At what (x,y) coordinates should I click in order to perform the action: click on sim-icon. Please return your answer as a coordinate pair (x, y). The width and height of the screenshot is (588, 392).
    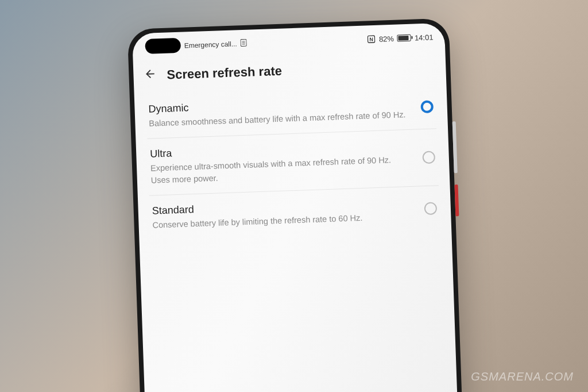
    Looking at the image, I should click on (243, 44).